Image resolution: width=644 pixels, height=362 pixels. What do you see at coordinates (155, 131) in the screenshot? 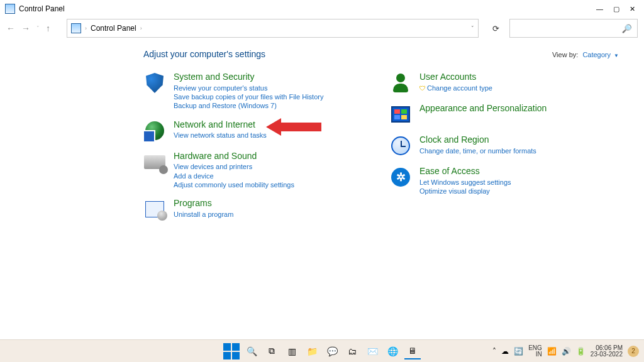
I see `globe-icon` at bounding box center [155, 131].